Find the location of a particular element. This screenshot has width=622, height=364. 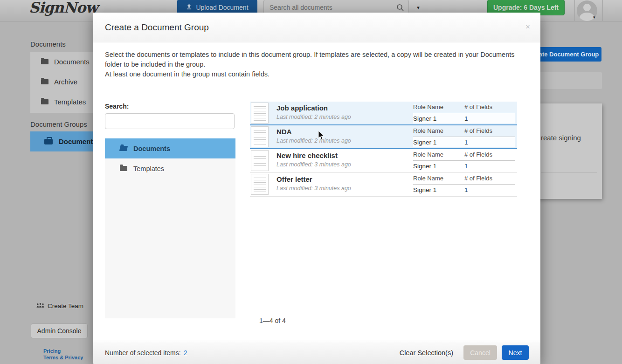

document-title: Offer letter is located at coordinates (295, 179).